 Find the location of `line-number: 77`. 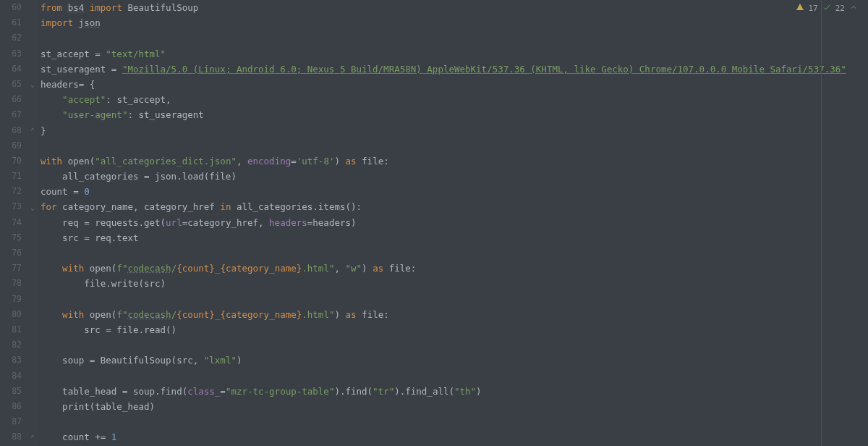

line-number: 77 is located at coordinates (11, 268).